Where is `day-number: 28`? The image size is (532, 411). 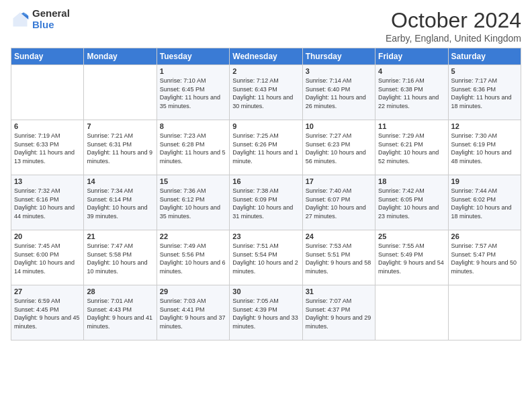 day-number: 28 is located at coordinates (120, 291).